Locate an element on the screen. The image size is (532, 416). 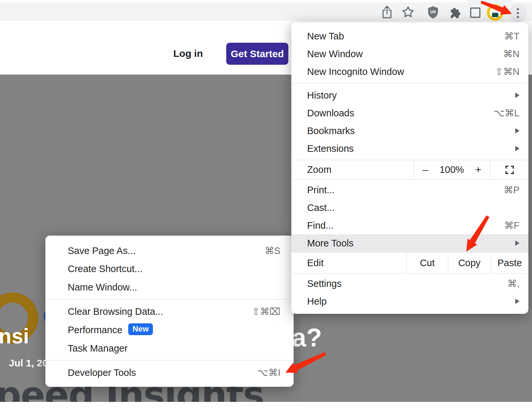
extensions-puzzle-icon is located at coordinates (455, 12).